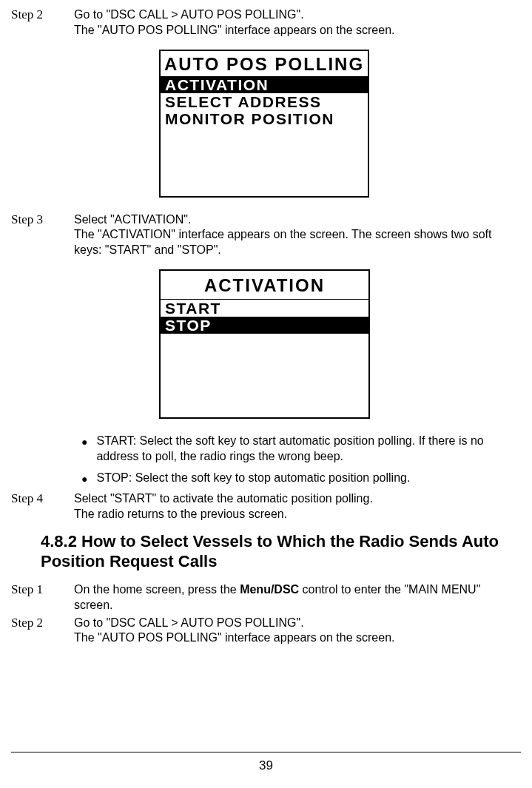 The height and width of the screenshot is (788, 532). I want to click on step-4: Step 4 Select "START" to activate the au…, so click(266, 507).